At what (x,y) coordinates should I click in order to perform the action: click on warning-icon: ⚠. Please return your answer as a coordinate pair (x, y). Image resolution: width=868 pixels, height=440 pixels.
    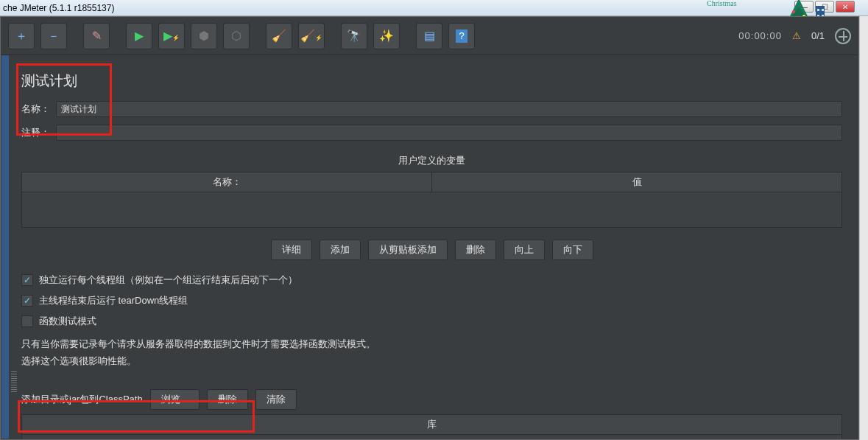
    Looking at the image, I should click on (797, 35).